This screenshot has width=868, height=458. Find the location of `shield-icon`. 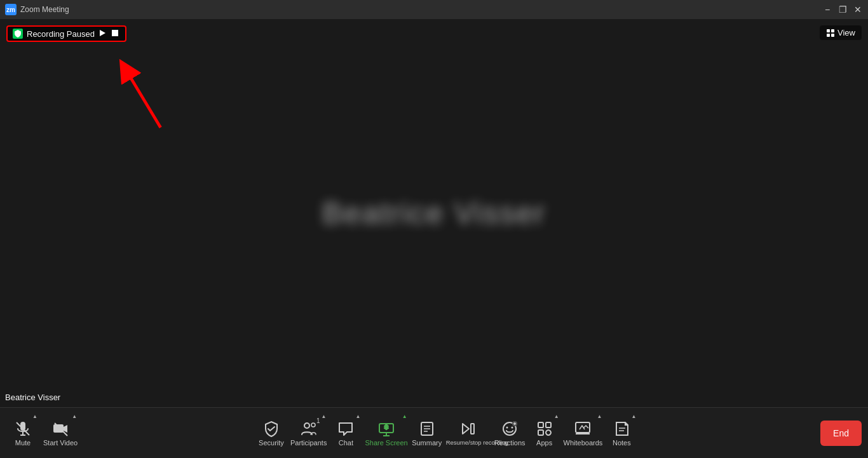

shield-icon is located at coordinates (18, 34).